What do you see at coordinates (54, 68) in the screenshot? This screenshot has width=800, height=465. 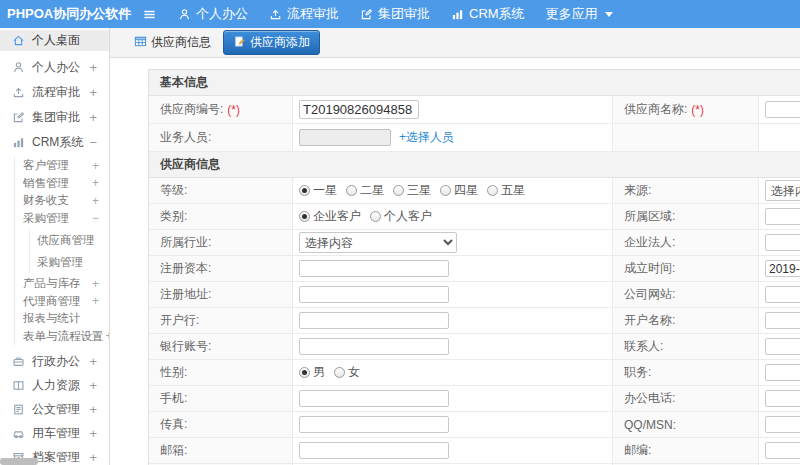 I see `sidebar-item-personal-office: 个人办公 +` at bounding box center [54, 68].